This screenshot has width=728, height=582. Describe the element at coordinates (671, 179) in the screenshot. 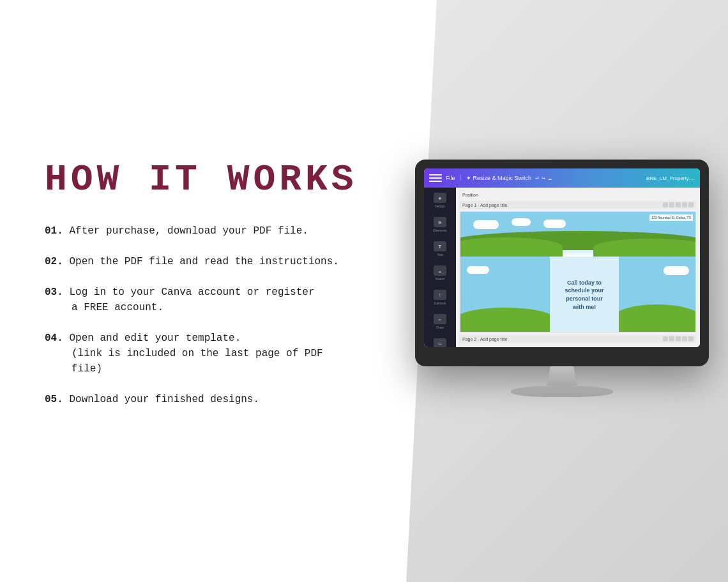

I see `canva-doc-title: BRE_LM_Property-...` at that location.